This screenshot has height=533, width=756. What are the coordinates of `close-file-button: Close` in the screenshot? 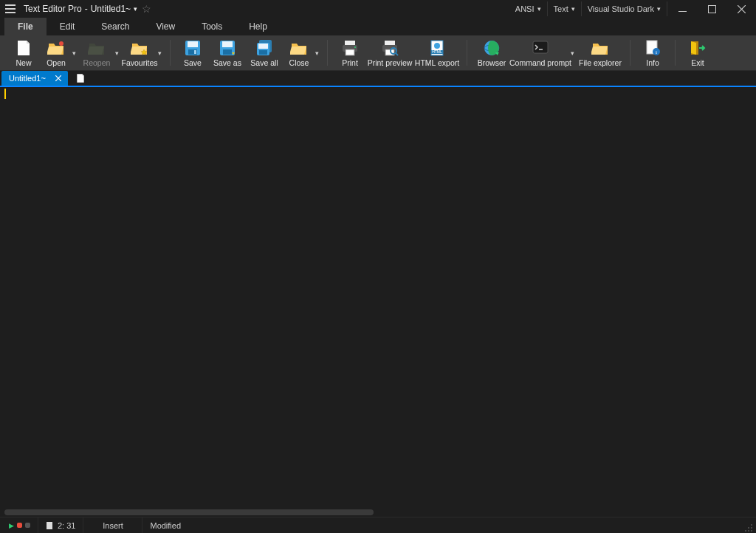 It's located at (299, 53).